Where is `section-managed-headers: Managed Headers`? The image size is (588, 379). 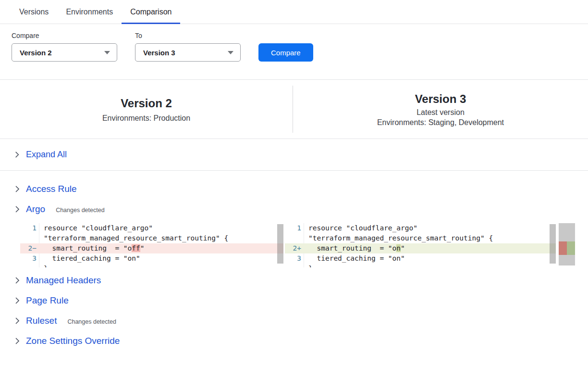 section-managed-headers: Managed Headers is located at coordinates (294, 280).